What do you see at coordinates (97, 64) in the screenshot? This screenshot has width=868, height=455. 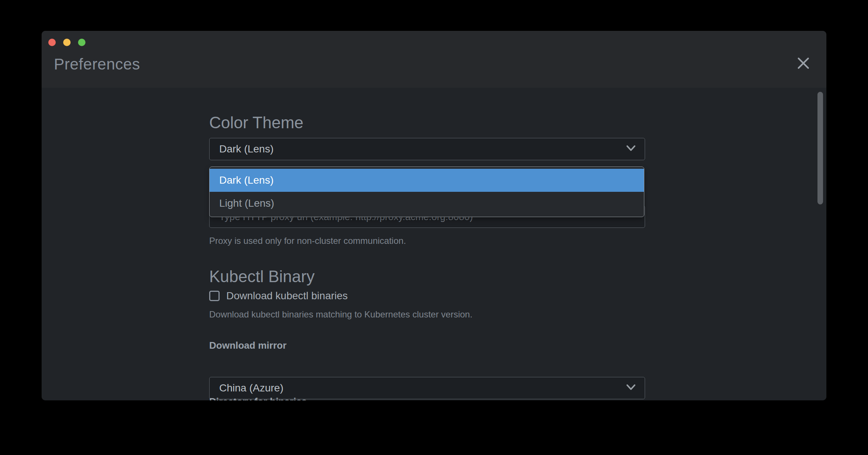 I see `page-title: Preferences` at bounding box center [97, 64].